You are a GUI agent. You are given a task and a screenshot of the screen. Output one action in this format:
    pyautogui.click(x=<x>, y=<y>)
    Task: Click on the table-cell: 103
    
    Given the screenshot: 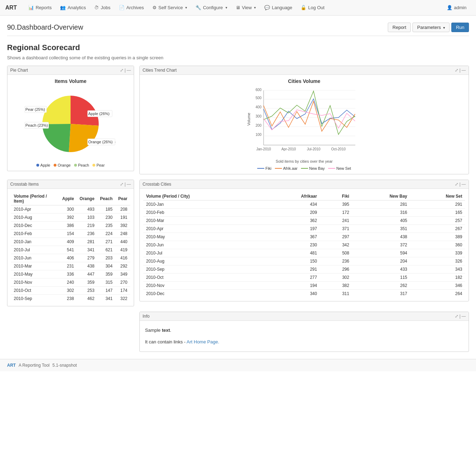 What is the action you would take?
    pyautogui.click(x=87, y=217)
    